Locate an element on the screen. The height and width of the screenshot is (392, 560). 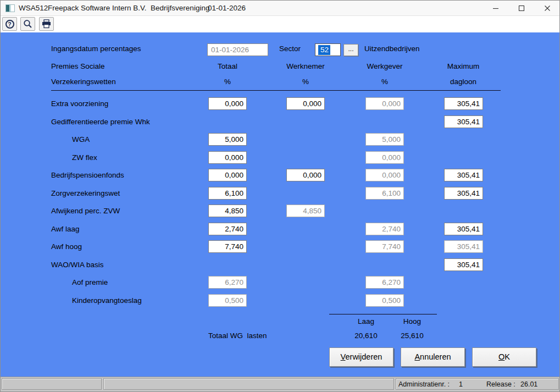
extra-voorziening-werkgever-field is located at coordinates (385, 103).